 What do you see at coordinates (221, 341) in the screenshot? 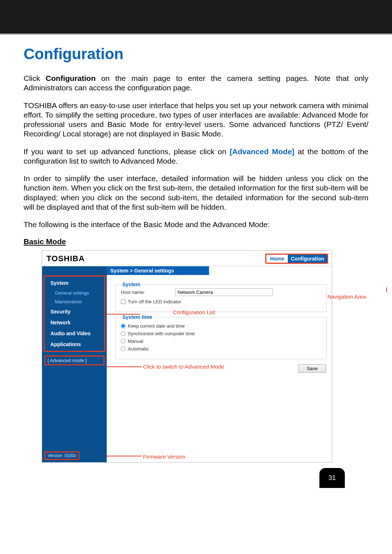
I see `row-time-manual: Manual` at bounding box center [221, 341].